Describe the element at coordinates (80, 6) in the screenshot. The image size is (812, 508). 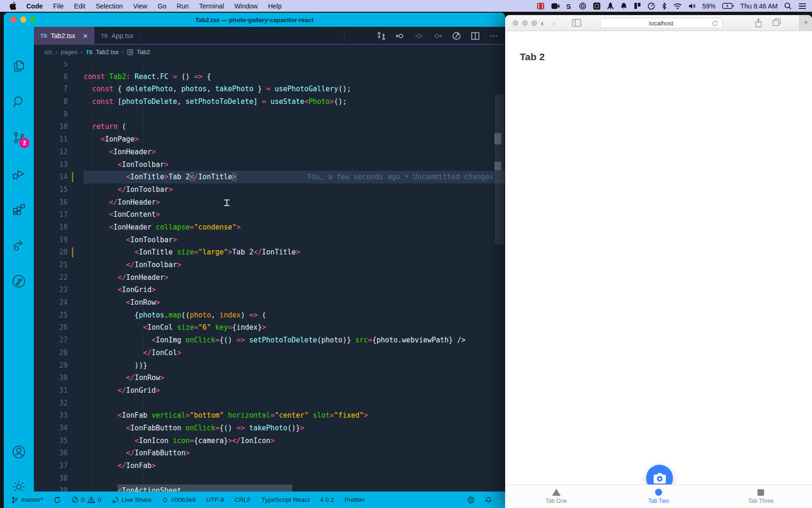
I see `menu-edit: Edit` at that location.